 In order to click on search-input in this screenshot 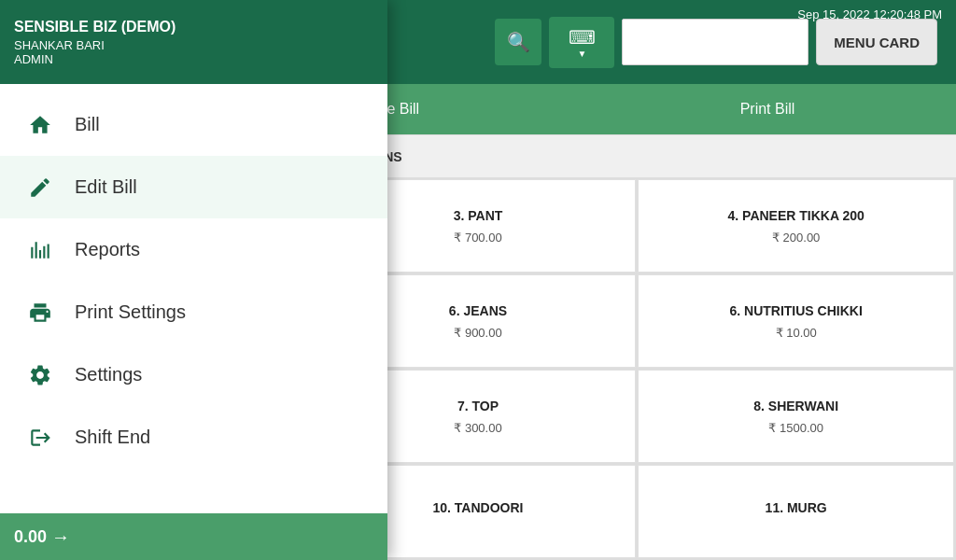, I will do `click(715, 42)`.